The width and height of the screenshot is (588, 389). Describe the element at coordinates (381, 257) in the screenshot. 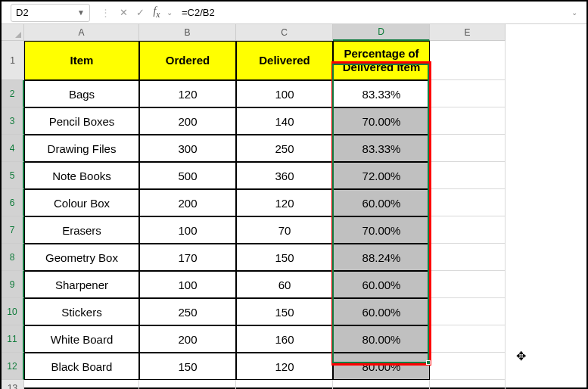

I see `cell-percentage: 88.24%` at that location.